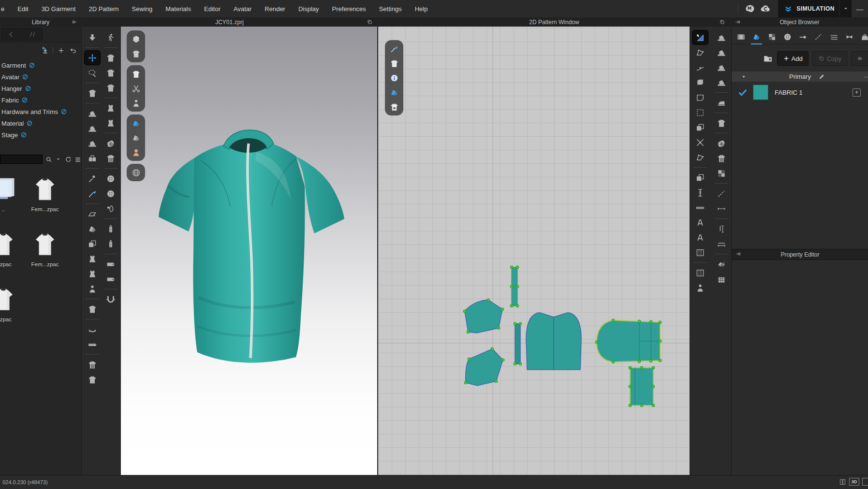 This screenshot has height=489, width=868. I want to click on transform-pattern-icon, so click(700, 38).